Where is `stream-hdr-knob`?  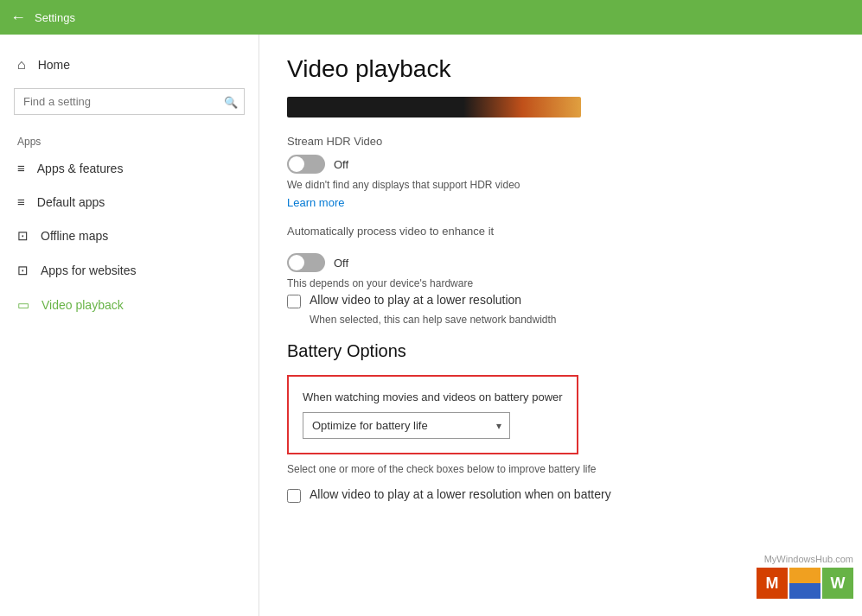 stream-hdr-knob is located at coordinates (297, 164).